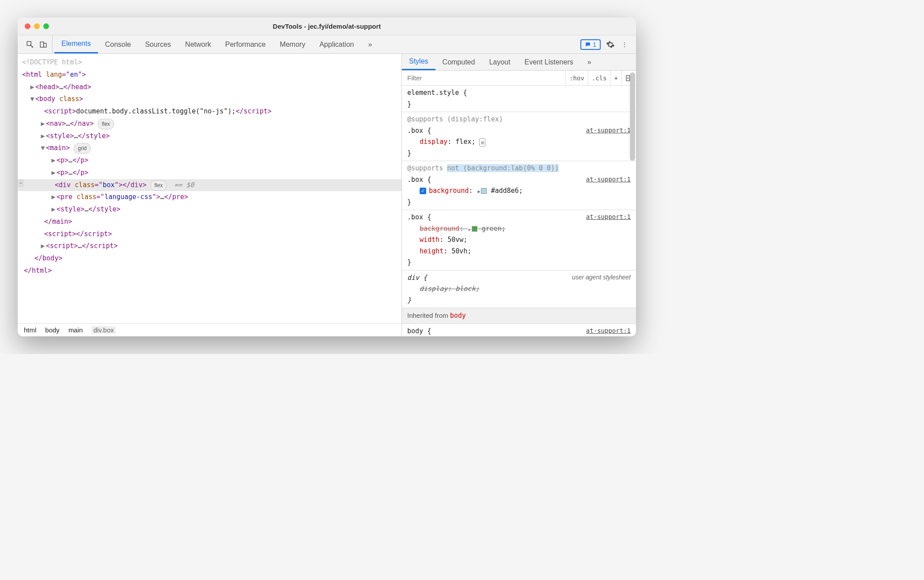 The width and height of the screenshot is (924, 580). I want to click on grid-badge: grid, so click(82, 148).